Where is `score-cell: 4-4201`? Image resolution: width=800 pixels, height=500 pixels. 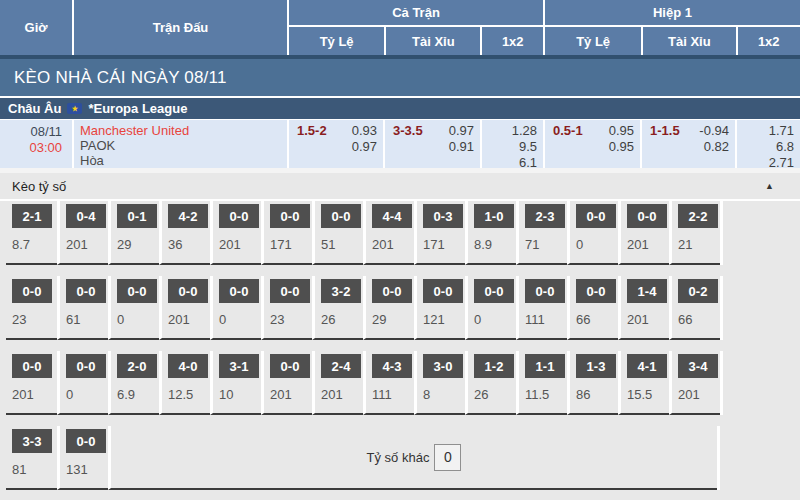
score-cell: 4-4201 is located at coordinates (388, 233).